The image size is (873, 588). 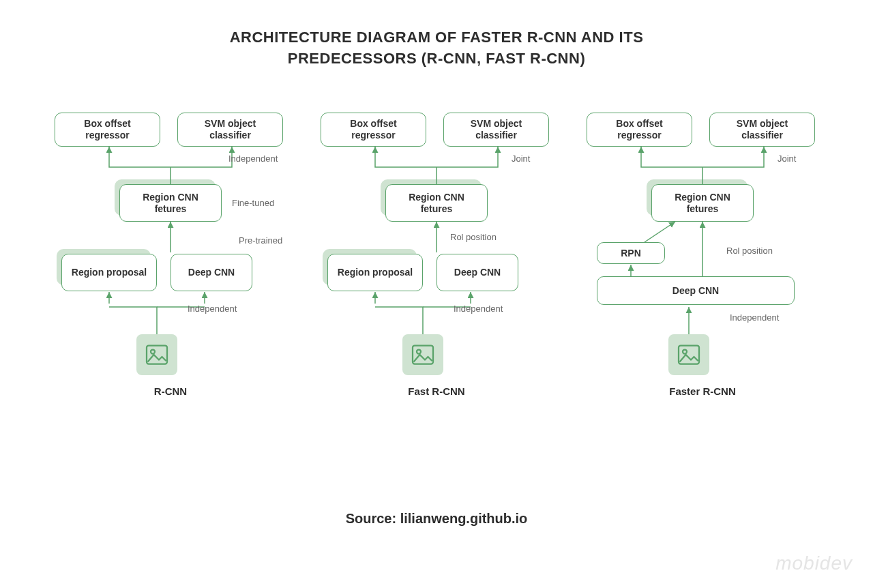 What do you see at coordinates (436, 392) in the screenshot?
I see `caption-fast-rcnn: Fast R-CNN` at bounding box center [436, 392].